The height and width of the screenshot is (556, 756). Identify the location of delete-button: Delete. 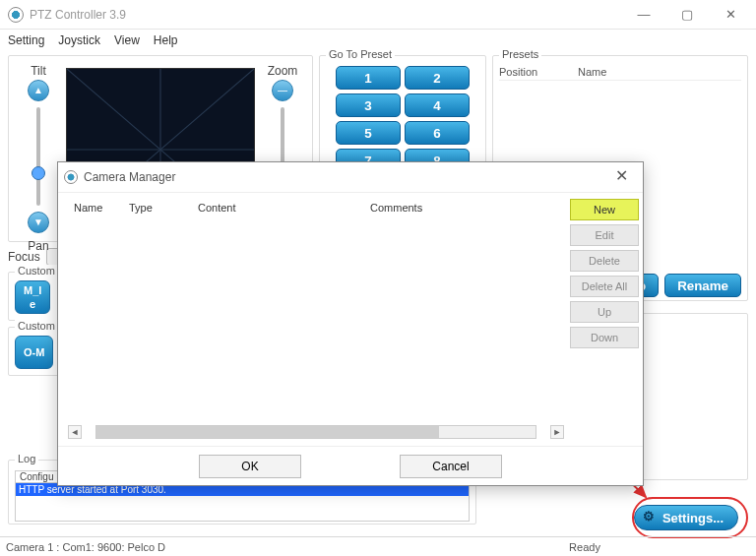
(604, 261).